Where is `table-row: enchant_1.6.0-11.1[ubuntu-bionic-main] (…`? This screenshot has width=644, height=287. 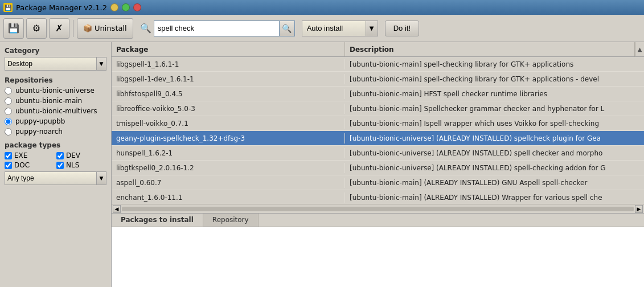 table-row: enchant_1.6.0-11.1[ubuntu-bionic-main] (… is located at coordinates (378, 197).